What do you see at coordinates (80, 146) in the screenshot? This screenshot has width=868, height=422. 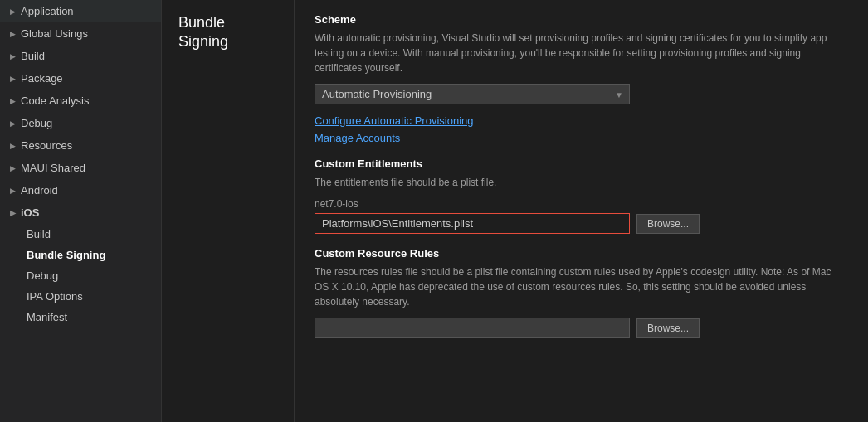 I see `sidebar-item-resources: ▶ Resources` at bounding box center [80, 146].